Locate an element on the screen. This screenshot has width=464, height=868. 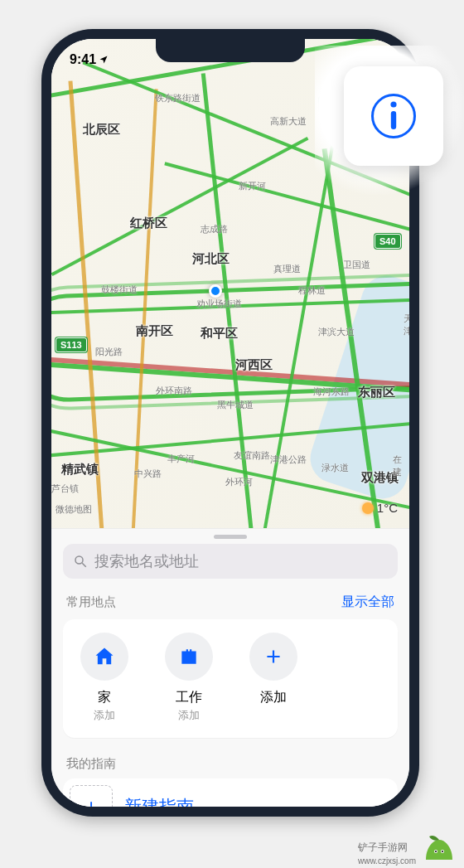
favorites-header: 常用地点 显示全部 is located at coordinates (230, 599).